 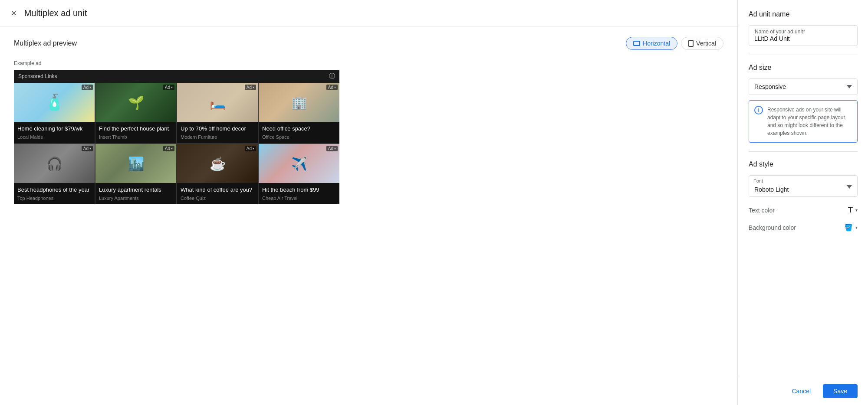 What do you see at coordinates (54, 198) in the screenshot?
I see `ad-card-source-5: Top Headphones` at bounding box center [54, 198].